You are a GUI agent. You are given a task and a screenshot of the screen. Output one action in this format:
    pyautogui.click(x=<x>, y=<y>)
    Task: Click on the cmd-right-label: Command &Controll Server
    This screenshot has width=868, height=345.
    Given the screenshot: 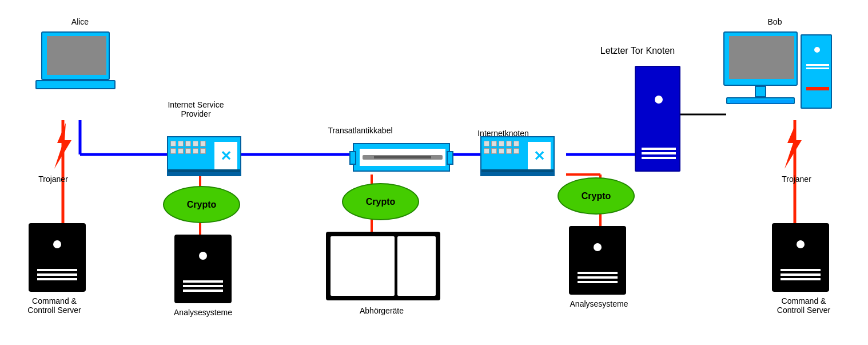 What is the action you would take?
    pyautogui.click(x=804, y=306)
    